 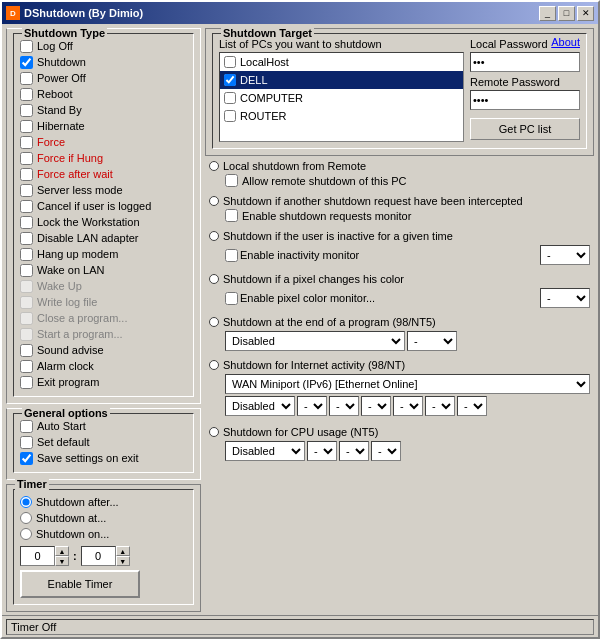 I want to click on minutes-spinner: ▲ ▼, so click(x=106, y=556).